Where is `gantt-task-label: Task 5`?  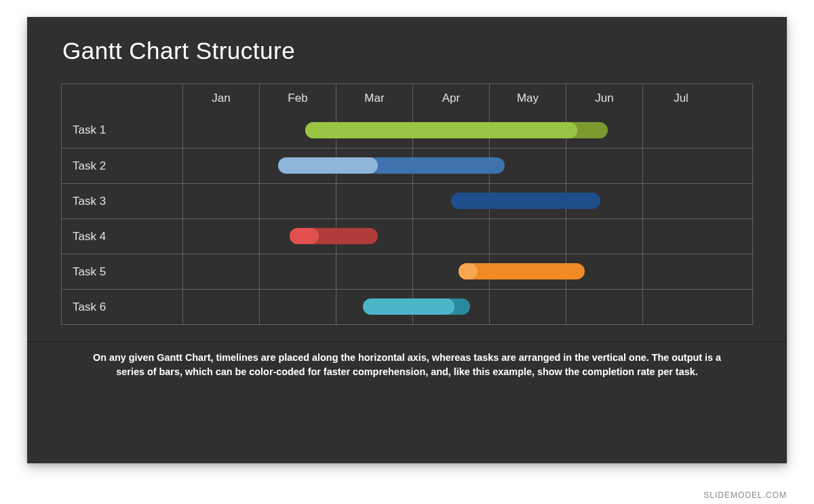 gantt-task-label: Task 5 is located at coordinates (122, 271).